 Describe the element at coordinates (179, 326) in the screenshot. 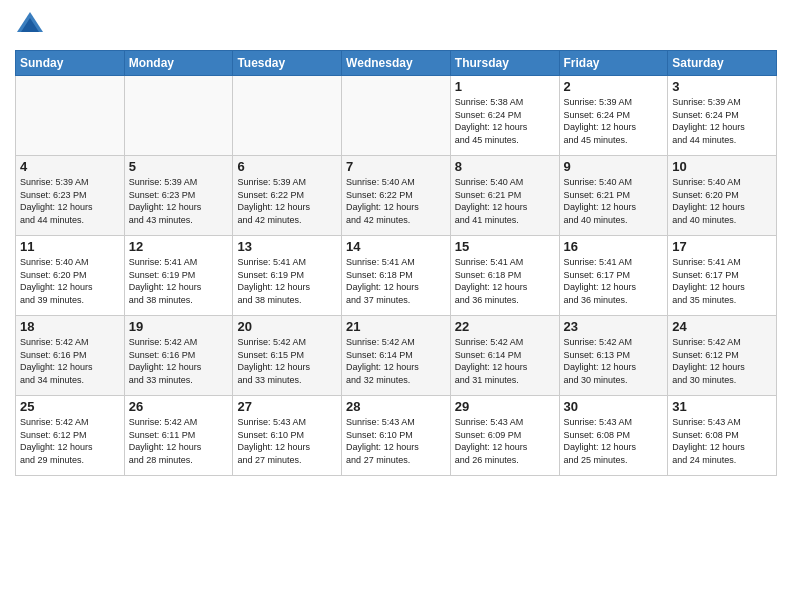

I see `day-number: 19` at that location.